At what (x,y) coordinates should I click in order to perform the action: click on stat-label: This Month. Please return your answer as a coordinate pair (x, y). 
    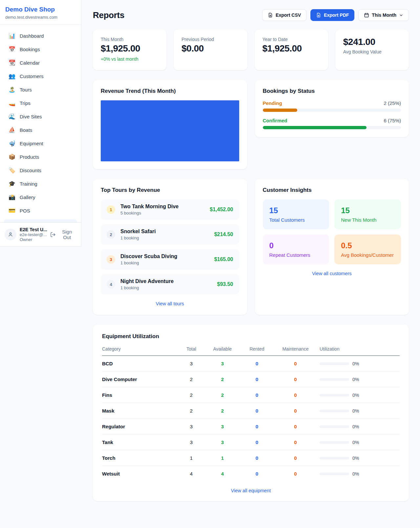
    Looking at the image, I should click on (130, 39).